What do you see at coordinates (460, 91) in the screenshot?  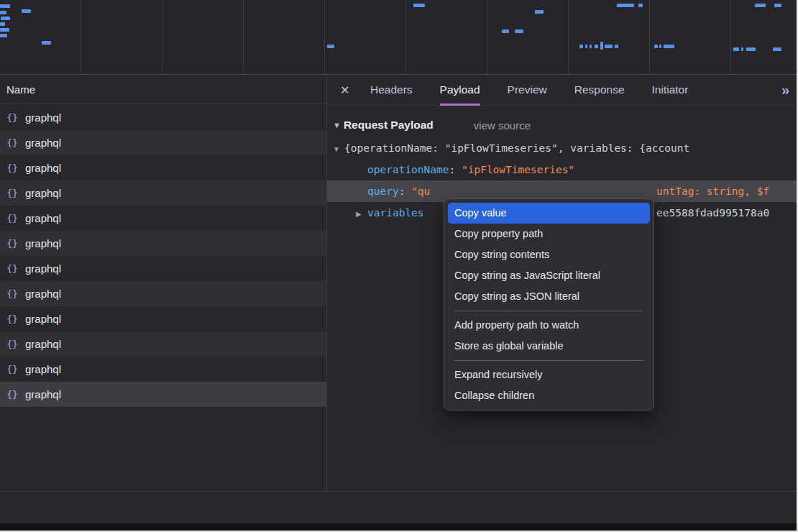 I see `tab-payload: Payload` at bounding box center [460, 91].